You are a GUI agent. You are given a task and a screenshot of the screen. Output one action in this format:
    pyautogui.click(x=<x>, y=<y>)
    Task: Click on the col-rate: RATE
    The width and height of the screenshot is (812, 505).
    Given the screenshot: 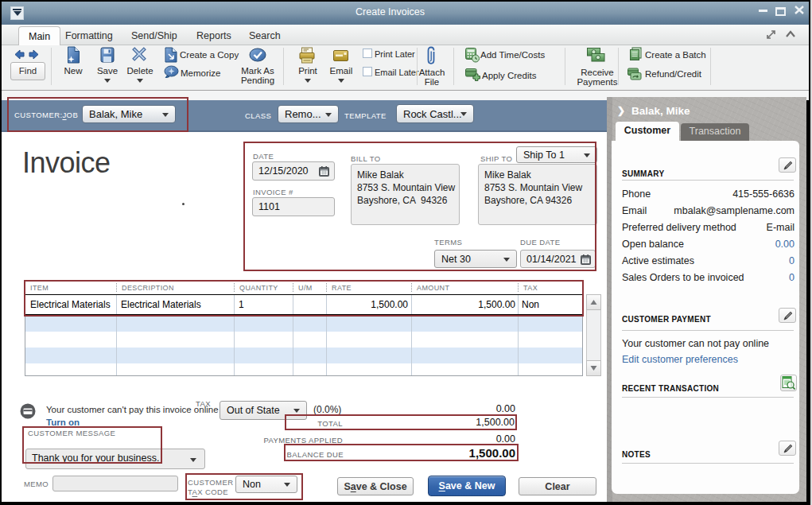 What is the action you would take?
    pyautogui.click(x=339, y=288)
    